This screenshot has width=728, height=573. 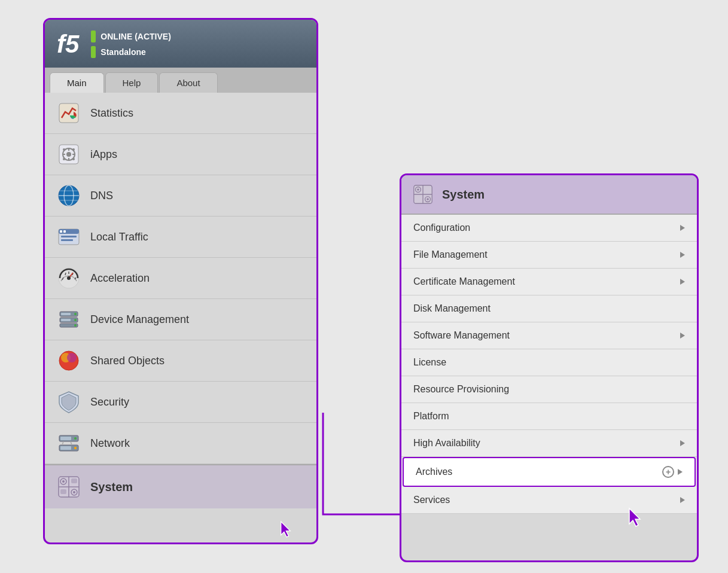 I want to click on menu-item-disk-management-label: Disk Management, so click(x=452, y=309).